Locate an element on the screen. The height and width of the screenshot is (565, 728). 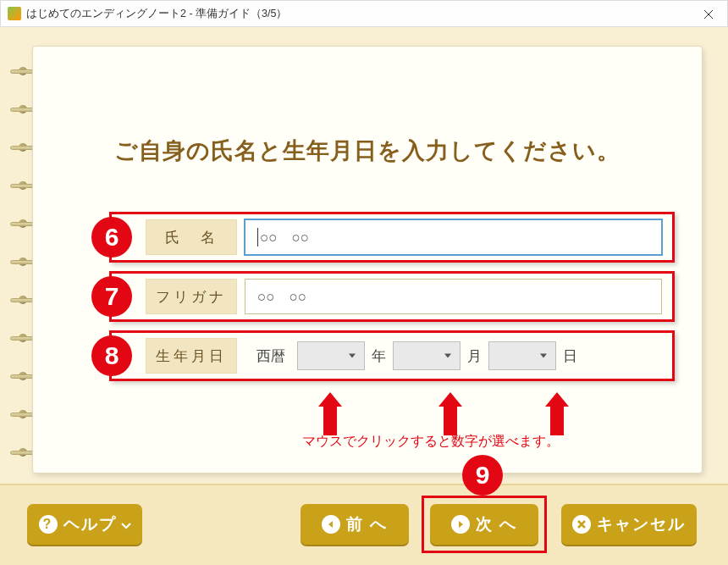
month-select is located at coordinates (427, 356).